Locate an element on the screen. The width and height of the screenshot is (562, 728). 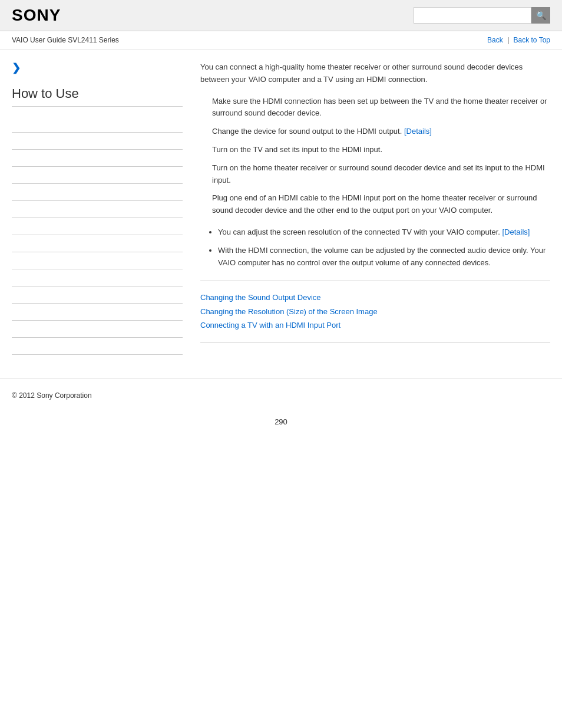
section-divider is located at coordinates (375, 281).